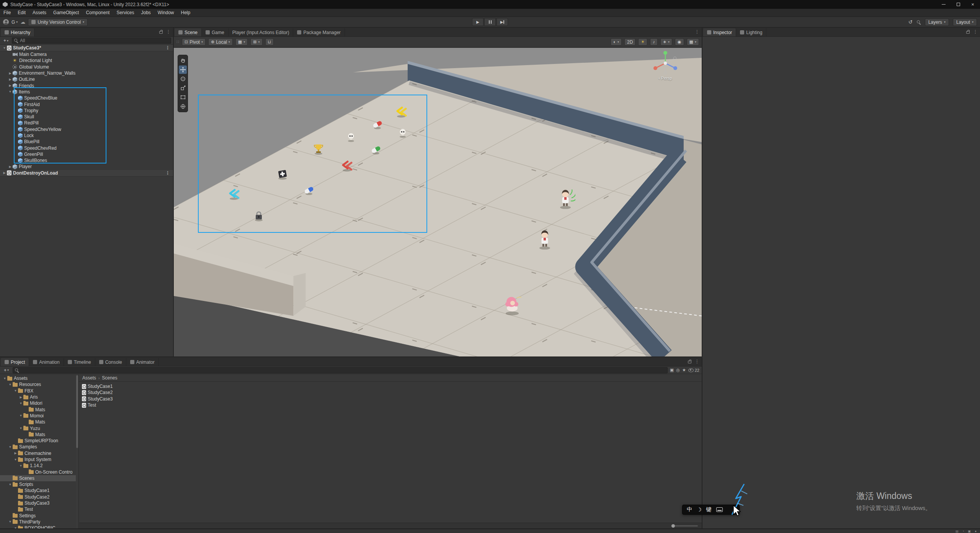 This screenshot has height=533, width=980. What do you see at coordinates (616, 42) in the screenshot?
I see `shading-mode-dropdown: ◐ ▾` at bounding box center [616, 42].